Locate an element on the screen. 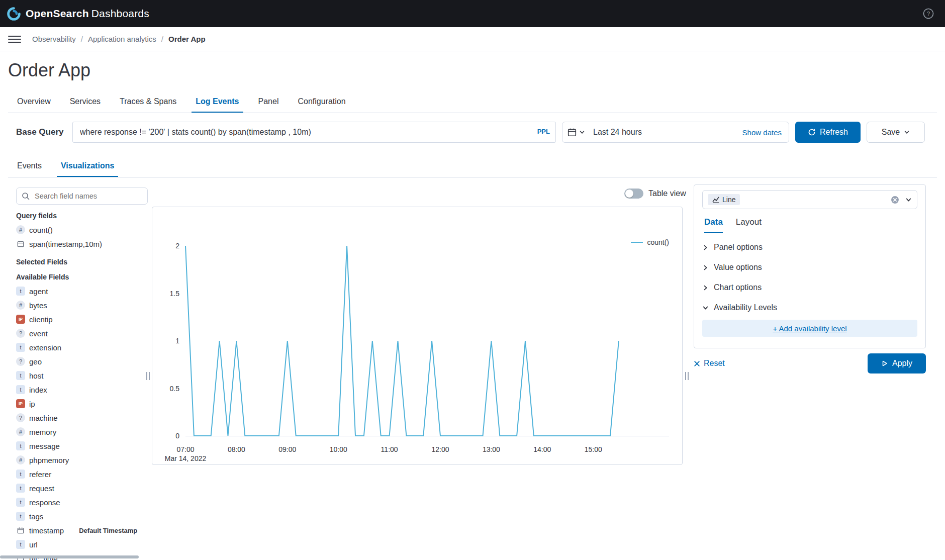 Image resolution: width=945 pixels, height=560 pixels. field-item-message: tmessage is located at coordinates (82, 446).